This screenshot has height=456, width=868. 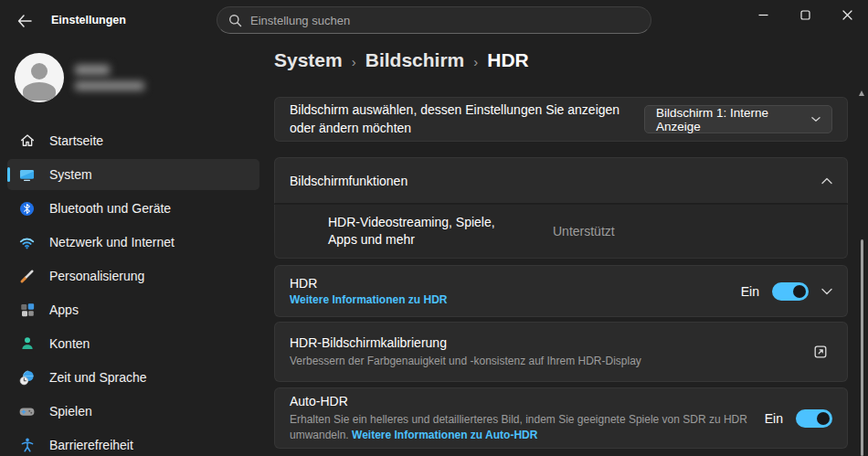 What do you see at coordinates (434, 20) in the screenshot?
I see `titlebar: Einstellungen` at bounding box center [434, 20].